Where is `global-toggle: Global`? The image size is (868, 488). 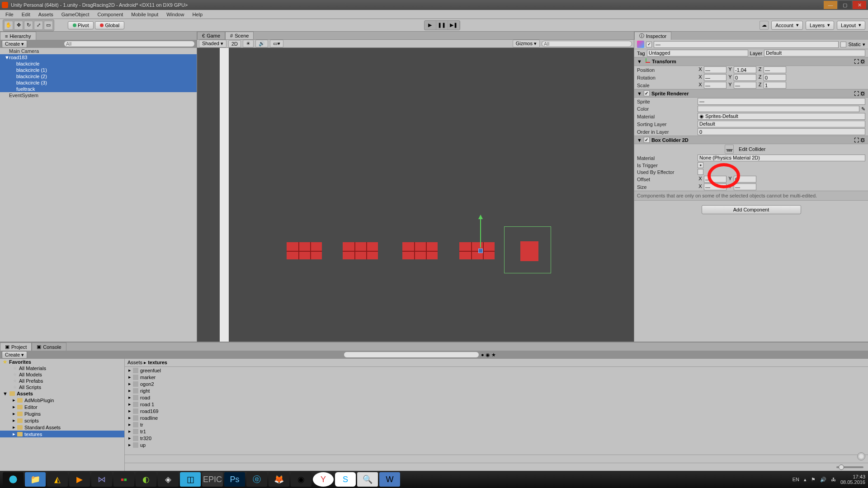 global-toggle: Global is located at coordinates (109, 25).